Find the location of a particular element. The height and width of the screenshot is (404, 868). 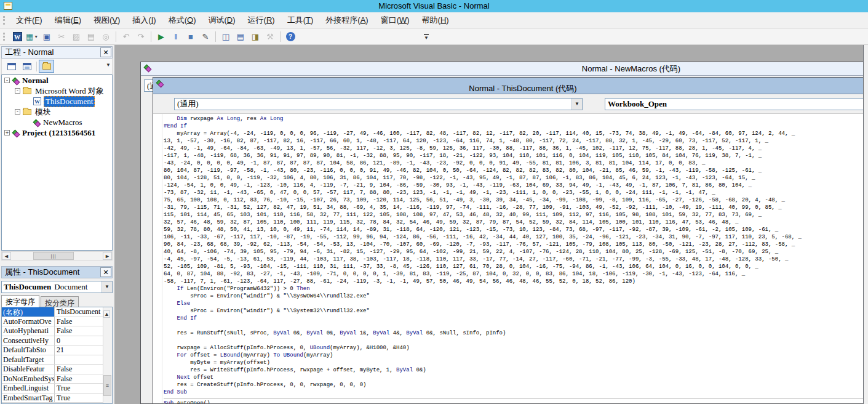

code-line: res = RunStuff(sNull, sProc, ByVal 0&, B… is located at coordinates (514, 333).